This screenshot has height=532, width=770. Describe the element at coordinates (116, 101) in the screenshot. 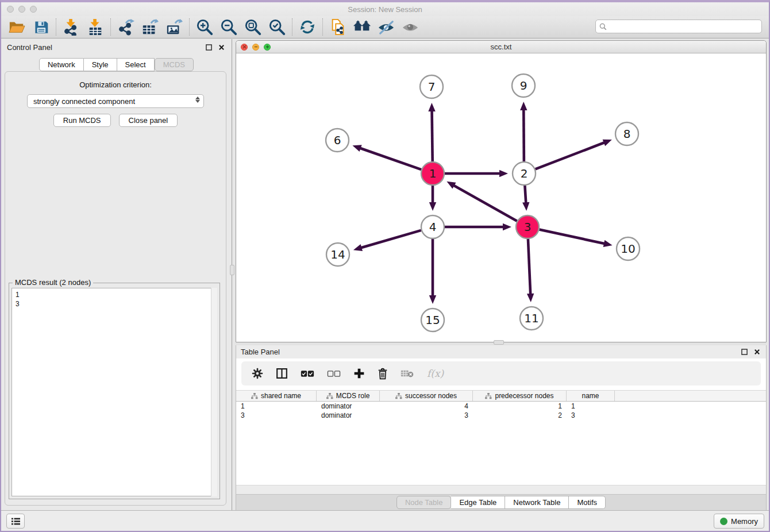

I see `criterion-select: strongly connected component` at that location.